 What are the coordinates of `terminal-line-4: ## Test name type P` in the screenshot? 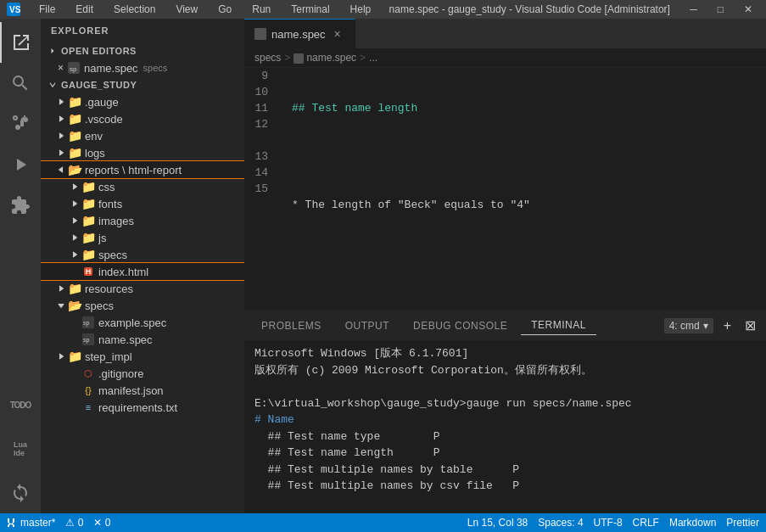 It's located at (506, 437).